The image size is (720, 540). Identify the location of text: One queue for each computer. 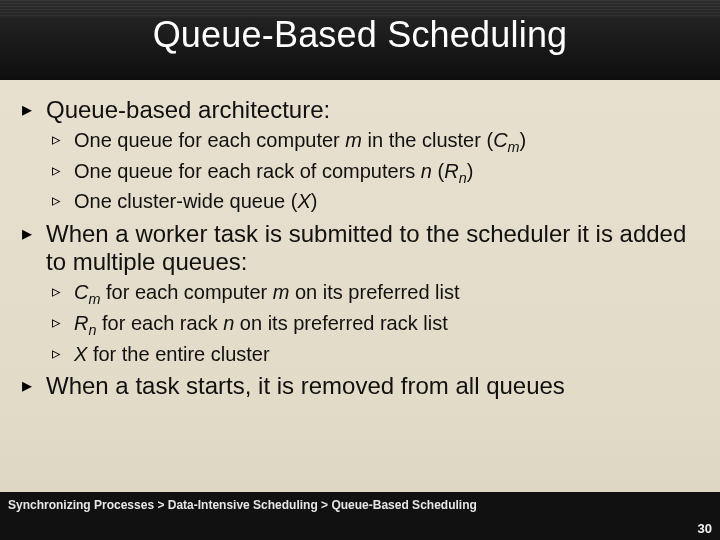
(210, 140).